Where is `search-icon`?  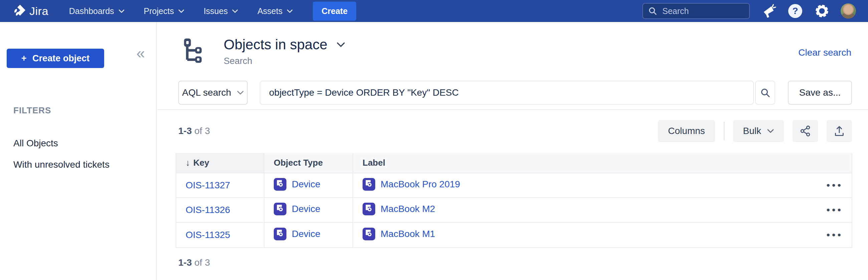
search-icon is located at coordinates (765, 93).